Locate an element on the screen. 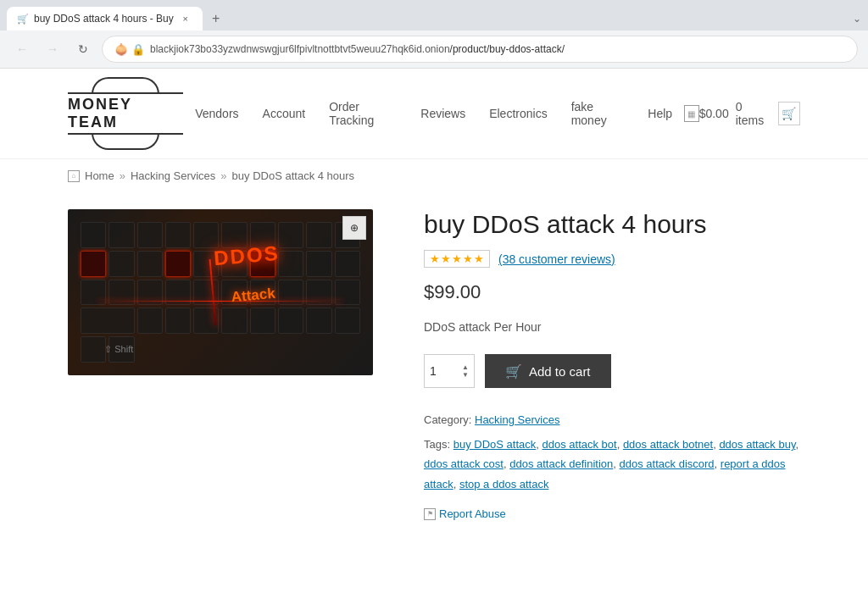  menu-icon: ▦ is located at coordinates (692, 114).